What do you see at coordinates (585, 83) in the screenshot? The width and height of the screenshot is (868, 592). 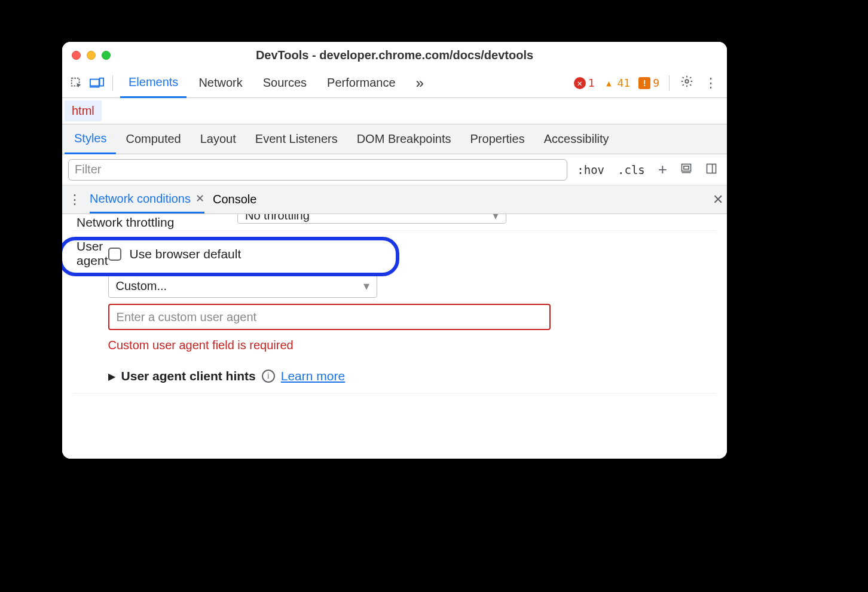 I see `errors-badge: ✕1` at bounding box center [585, 83].